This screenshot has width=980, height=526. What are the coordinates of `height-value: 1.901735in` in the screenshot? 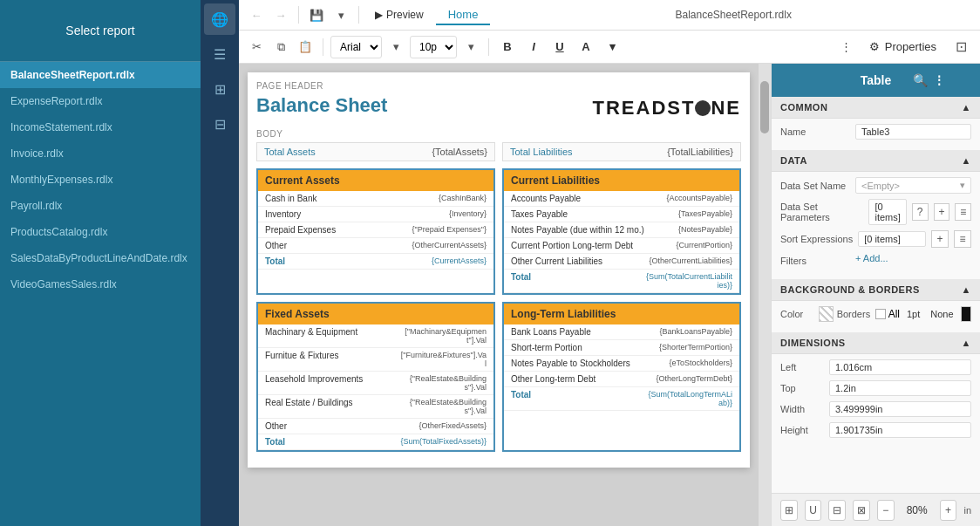 It's located at (900, 430).